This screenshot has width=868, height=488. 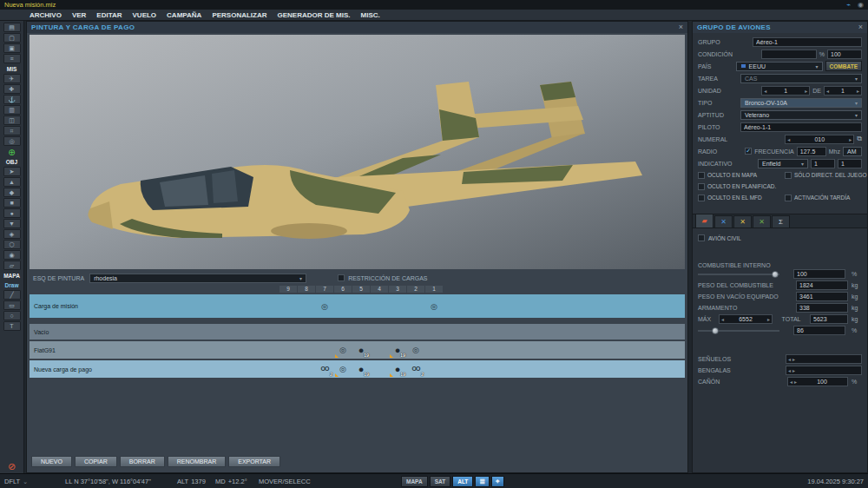 What do you see at coordinates (12, 59) in the screenshot?
I see `briefing-icon: ≡` at bounding box center [12, 59].